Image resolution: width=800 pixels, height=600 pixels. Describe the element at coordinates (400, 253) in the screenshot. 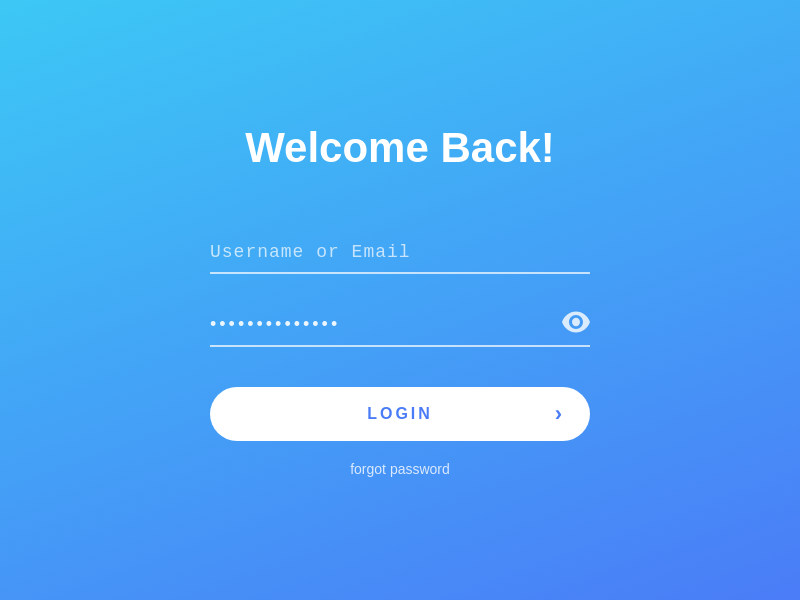

I see `username-group` at that location.